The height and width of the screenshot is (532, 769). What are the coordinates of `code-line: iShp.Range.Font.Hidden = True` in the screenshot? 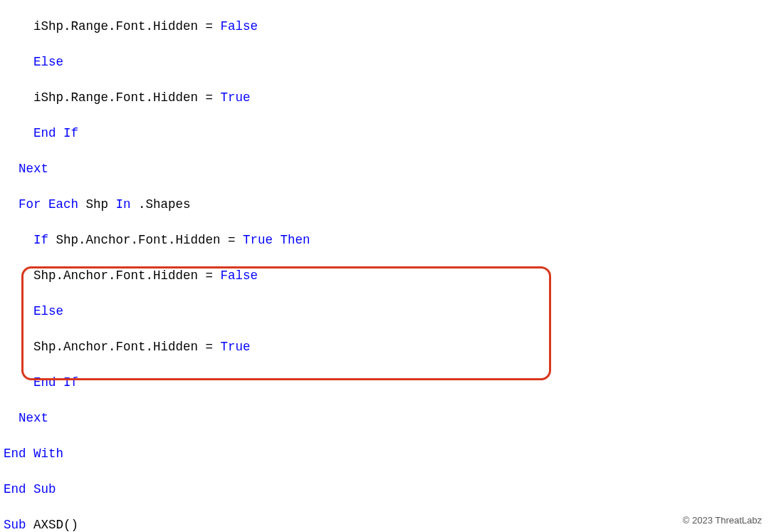 It's located at (384, 98).